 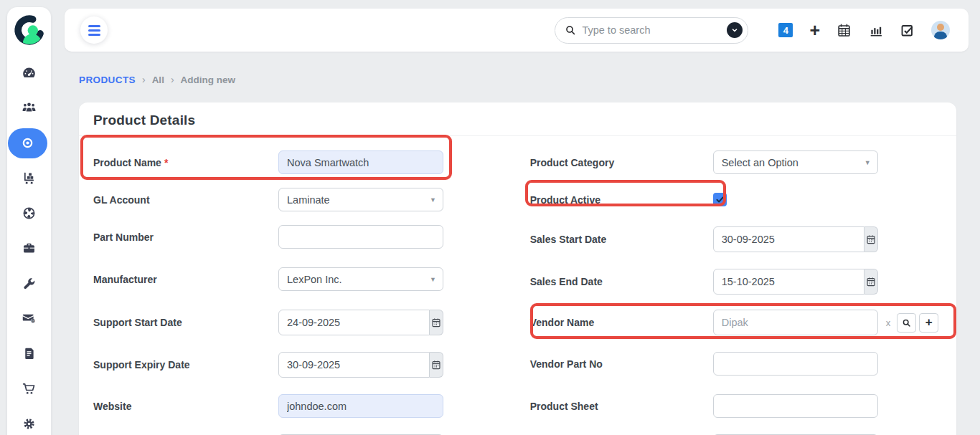 I want to click on notification-count-badge: 4, so click(x=786, y=30).